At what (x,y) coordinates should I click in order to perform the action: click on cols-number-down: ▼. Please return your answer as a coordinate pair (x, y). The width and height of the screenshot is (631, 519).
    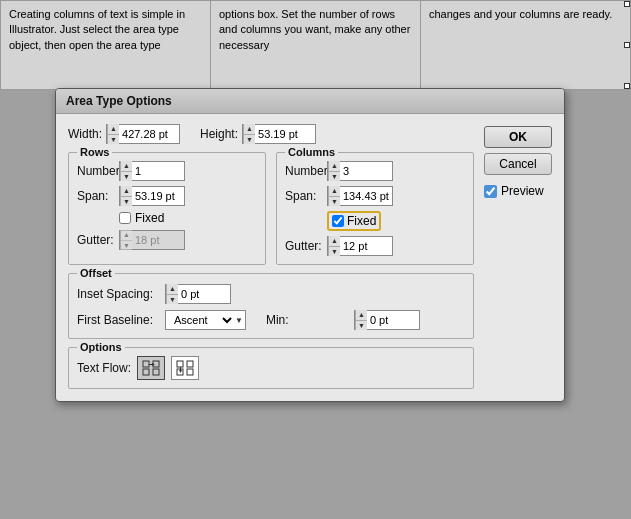
    Looking at the image, I should click on (334, 177).